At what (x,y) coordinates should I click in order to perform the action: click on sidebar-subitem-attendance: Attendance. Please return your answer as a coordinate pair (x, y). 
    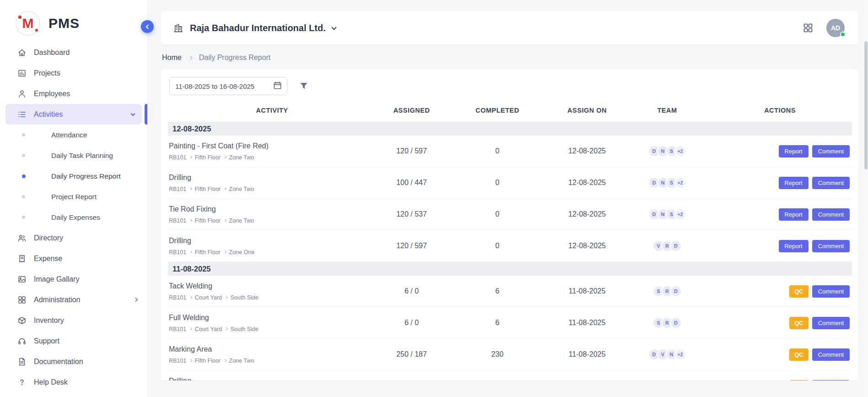
    Looking at the image, I should click on (74, 135).